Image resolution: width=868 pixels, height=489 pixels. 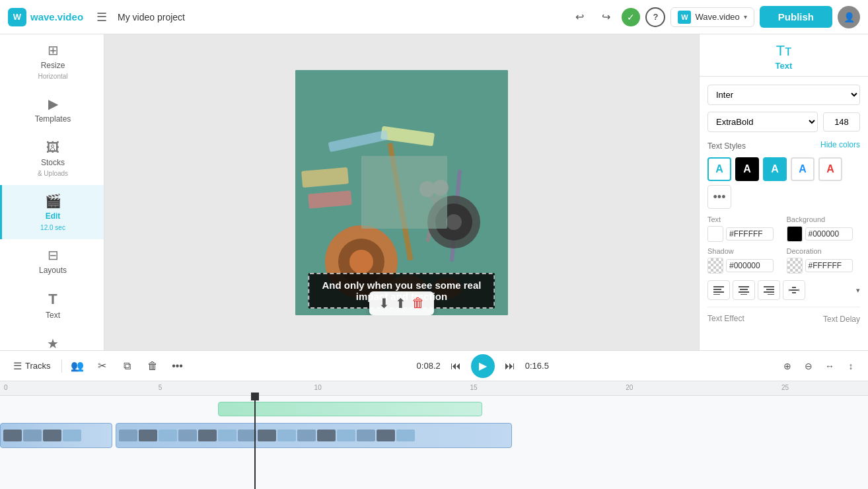 I want to click on text-color-input-row: #FFFFFF, so click(x=744, y=234).